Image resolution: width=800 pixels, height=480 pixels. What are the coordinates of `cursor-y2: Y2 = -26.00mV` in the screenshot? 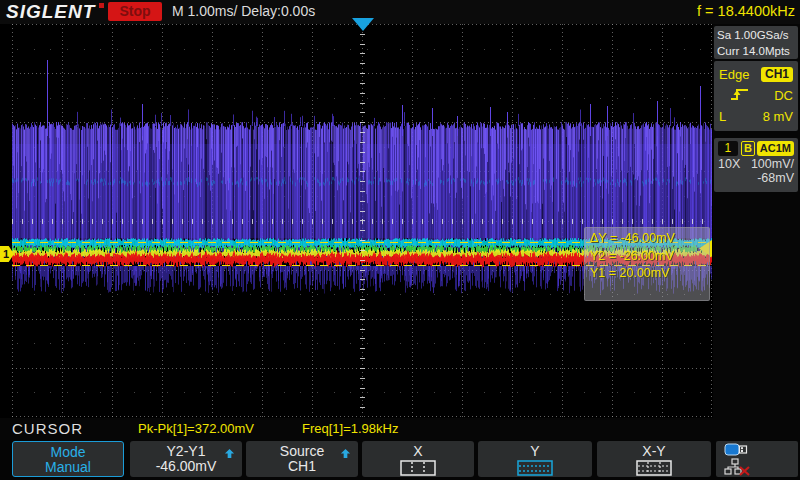 It's located at (647, 257).